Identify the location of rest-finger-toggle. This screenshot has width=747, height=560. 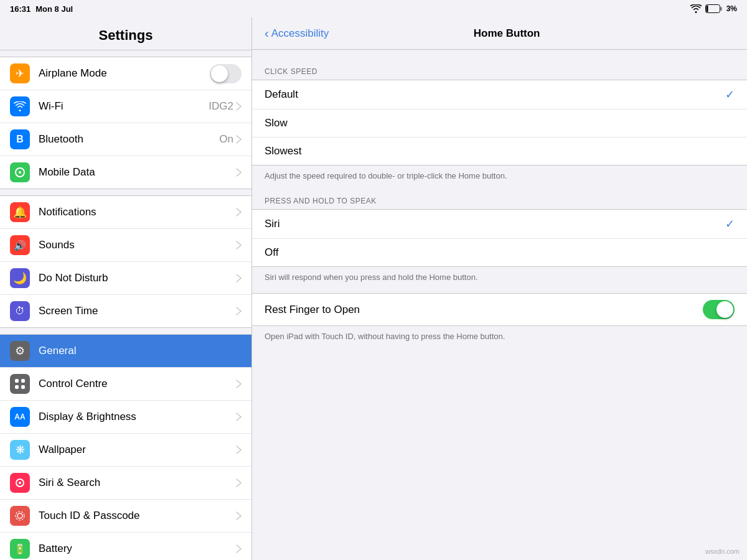
(718, 310).